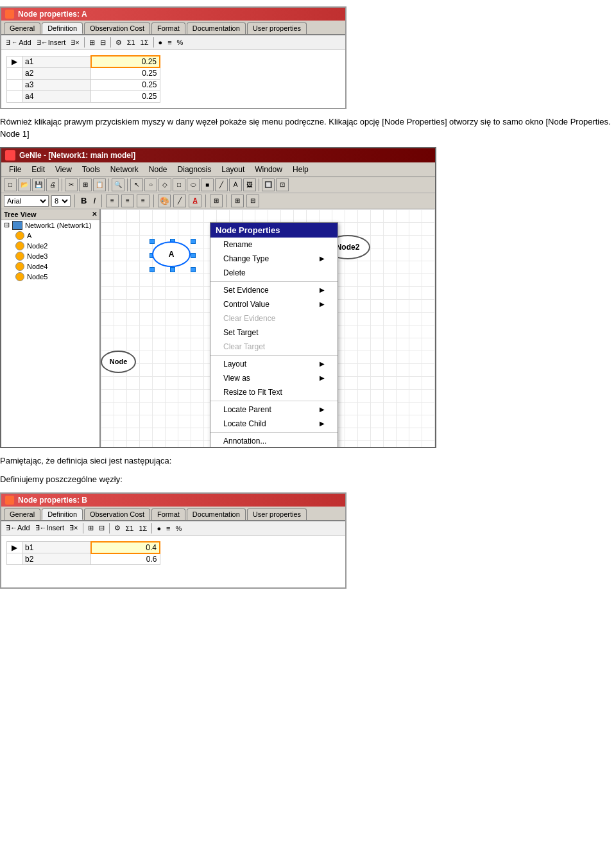  What do you see at coordinates (171, 254) in the screenshot?
I see `node-a: A` at bounding box center [171, 254].